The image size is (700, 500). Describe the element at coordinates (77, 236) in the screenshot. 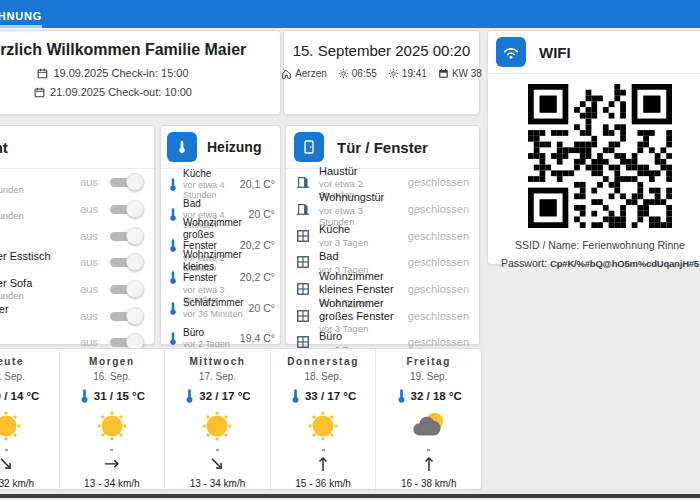

I see `licht-row-flur: Flurvor 3 Tagen aus` at that location.